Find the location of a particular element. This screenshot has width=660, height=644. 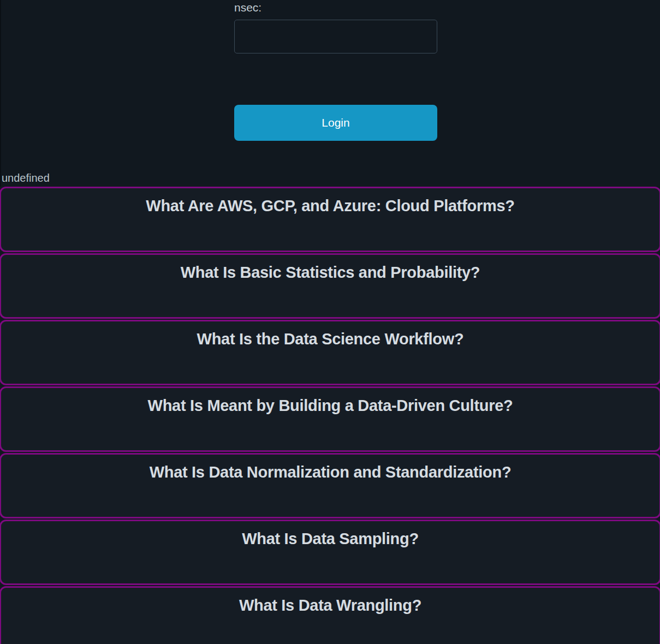

question-card-title: What Are AWS, GCP, and Azure: Cloud Plat… is located at coordinates (330, 206).